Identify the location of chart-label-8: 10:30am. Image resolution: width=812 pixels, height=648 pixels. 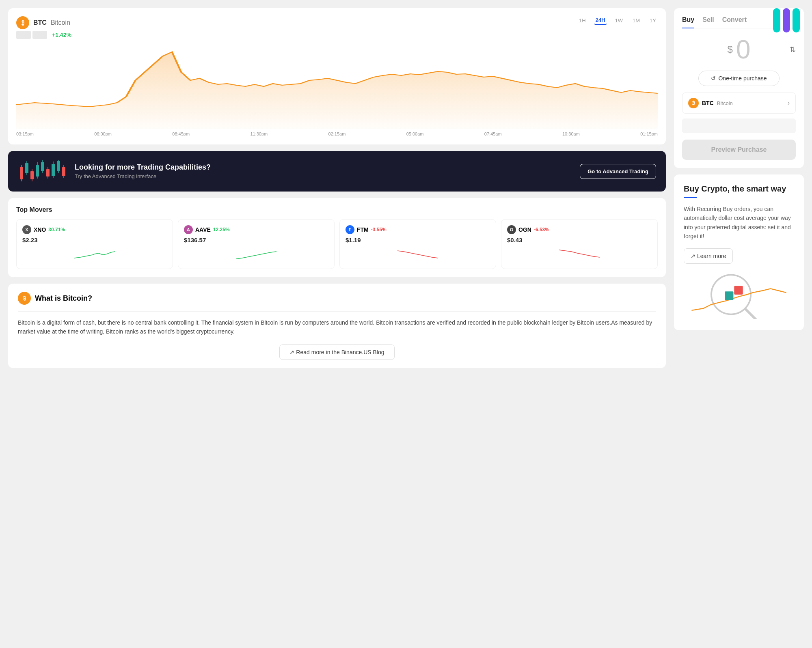
(571, 134).